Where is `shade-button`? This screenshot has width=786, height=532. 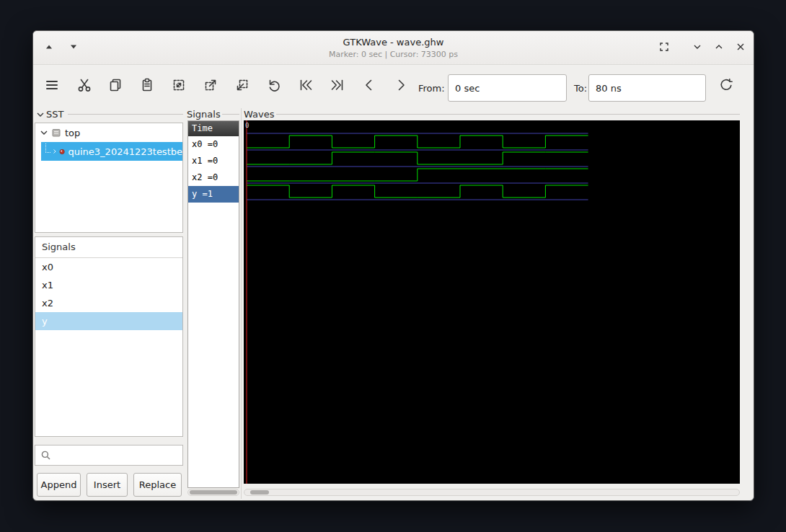
shade-button is located at coordinates (697, 47).